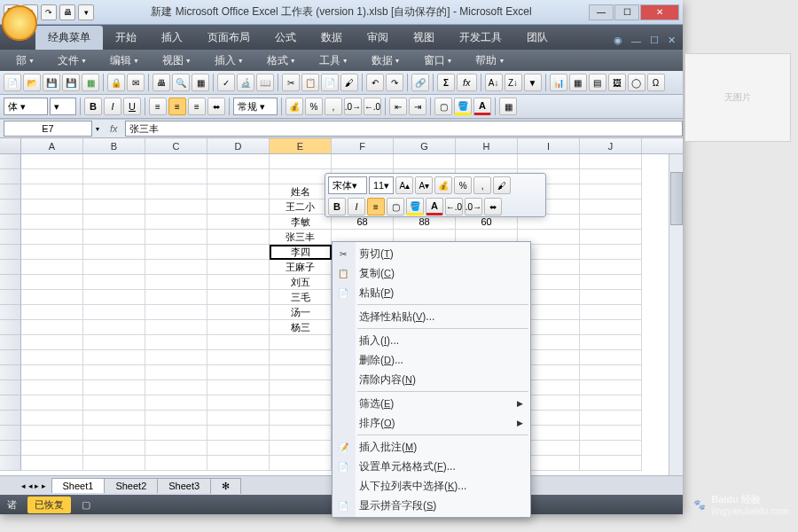 This screenshot has width=798, height=532. I want to click on cell-F1, so click(363, 161).